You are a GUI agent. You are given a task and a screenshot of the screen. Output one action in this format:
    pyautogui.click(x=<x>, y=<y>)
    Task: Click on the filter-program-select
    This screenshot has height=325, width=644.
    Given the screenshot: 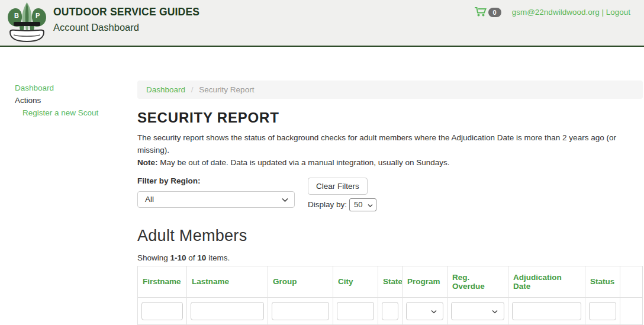 What is the action you would take?
    pyautogui.click(x=425, y=311)
    